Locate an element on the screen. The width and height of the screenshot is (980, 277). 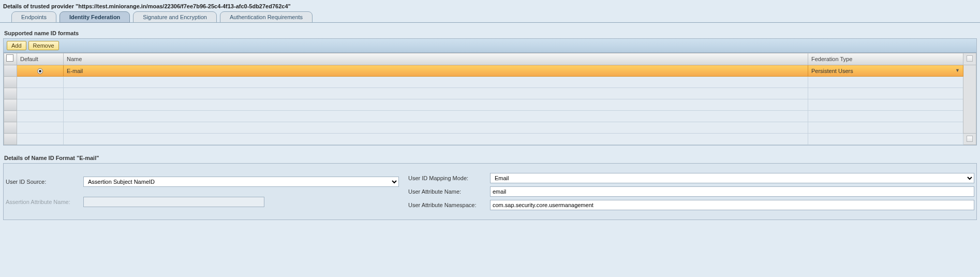
label-user-id-source: User ID Source: is located at coordinates (42, 182).